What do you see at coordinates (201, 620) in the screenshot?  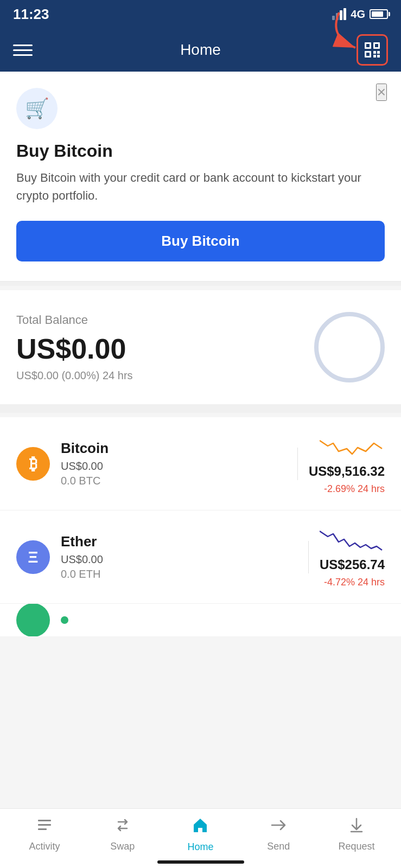 I see `list-item-partial` at bounding box center [201, 620].